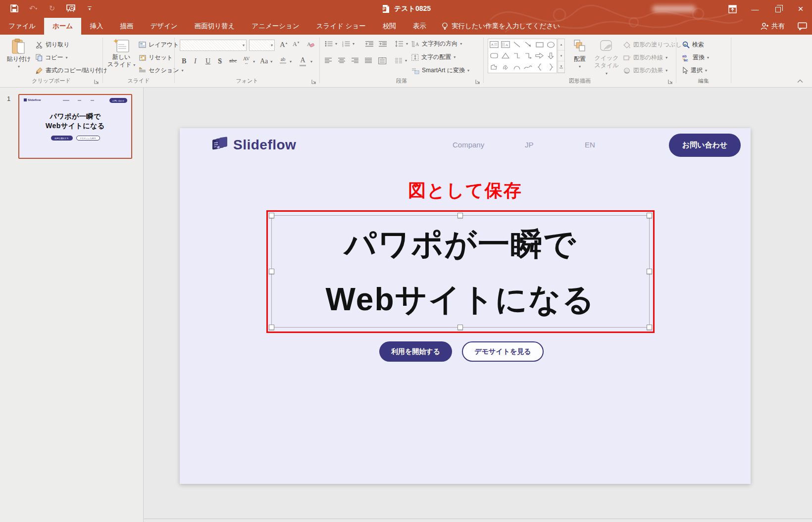 This screenshot has height=522, width=812. Describe the element at coordinates (215, 26) in the screenshot. I see `tab-transitions: 画面切り替え` at that location.